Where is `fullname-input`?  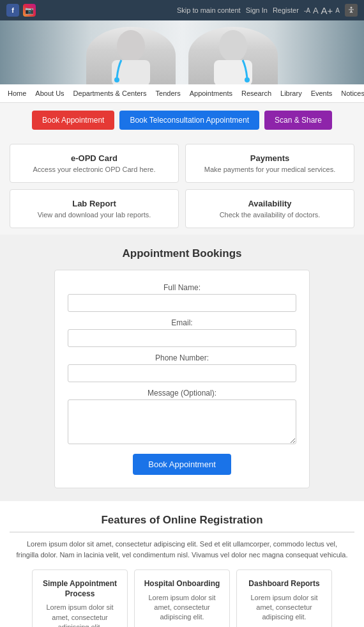
fullname-input is located at coordinates (182, 303).